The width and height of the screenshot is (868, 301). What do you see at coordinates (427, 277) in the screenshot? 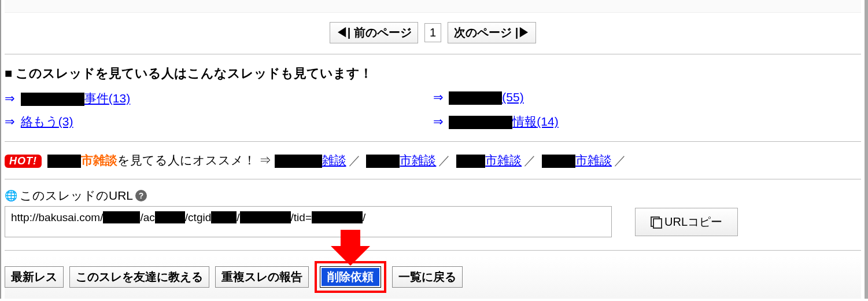
I see `back-to-list-button: 一覧に戻る` at bounding box center [427, 277].